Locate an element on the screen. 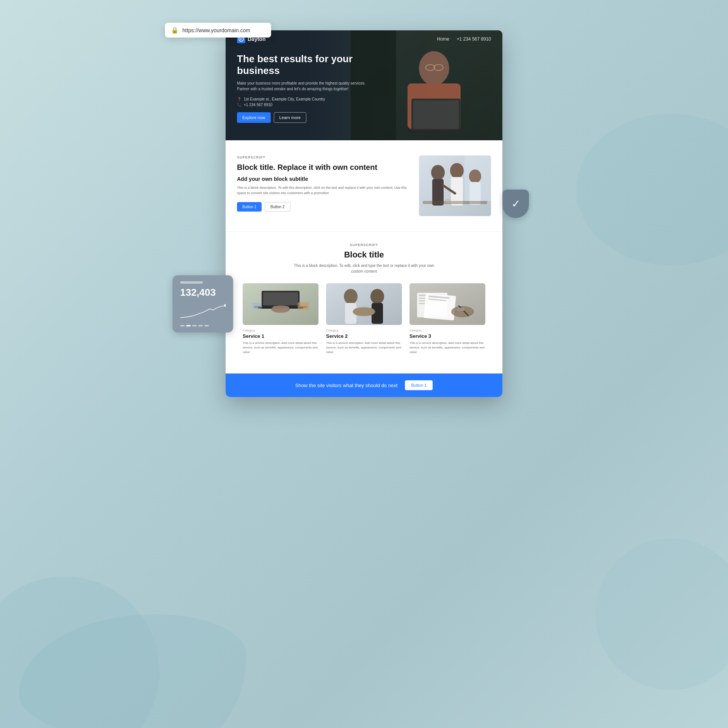 The height and width of the screenshot is (728, 728). hero-title: The best results for your business is located at coordinates (301, 65).